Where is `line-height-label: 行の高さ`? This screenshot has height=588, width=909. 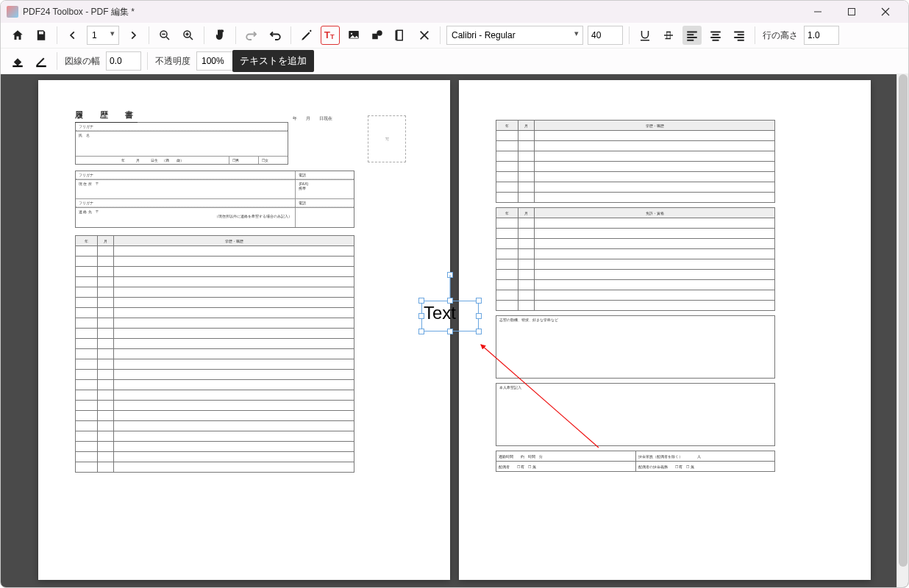 line-height-label: 行の高さ is located at coordinates (780, 35).